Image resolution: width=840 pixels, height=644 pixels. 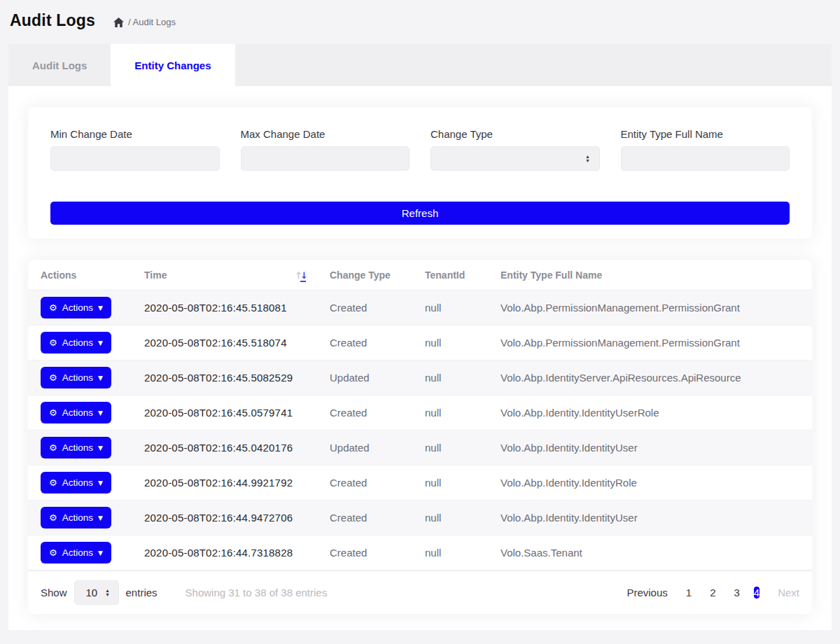 What do you see at coordinates (92, 592) in the screenshot?
I see `page-size-value: 10` at bounding box center [92, 592].